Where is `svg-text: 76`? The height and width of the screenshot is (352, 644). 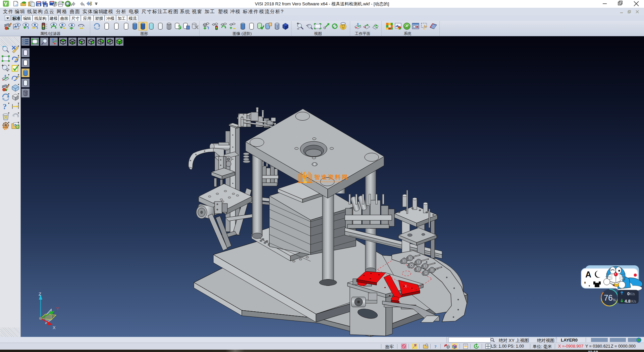
svg-text: 76 is located at coordinates (608, 298).